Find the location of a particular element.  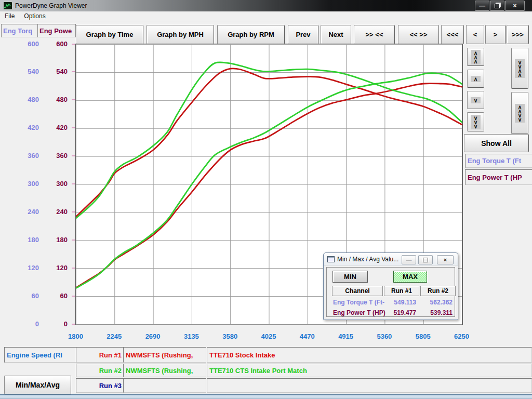

menu-options: Options is located at coordinates (34, 16).